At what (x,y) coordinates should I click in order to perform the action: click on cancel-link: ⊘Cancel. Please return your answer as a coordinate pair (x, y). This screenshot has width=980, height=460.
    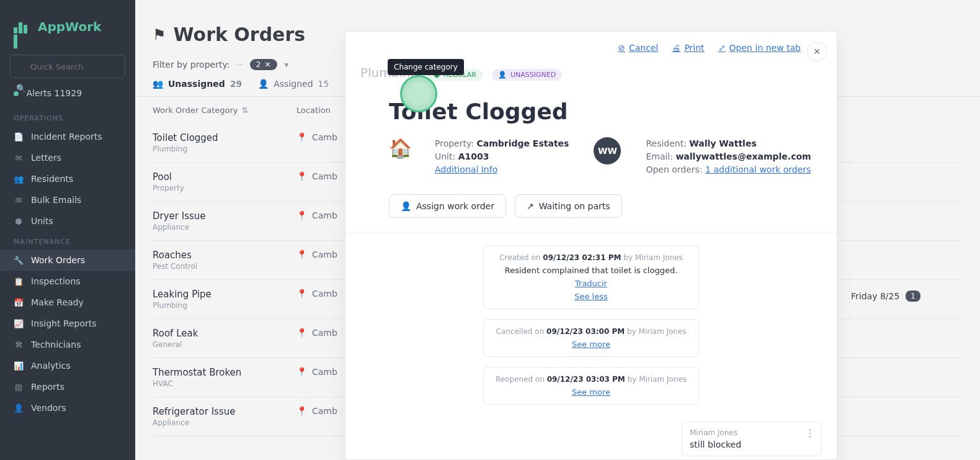
    Looking at the image, I should click on (638, 48).